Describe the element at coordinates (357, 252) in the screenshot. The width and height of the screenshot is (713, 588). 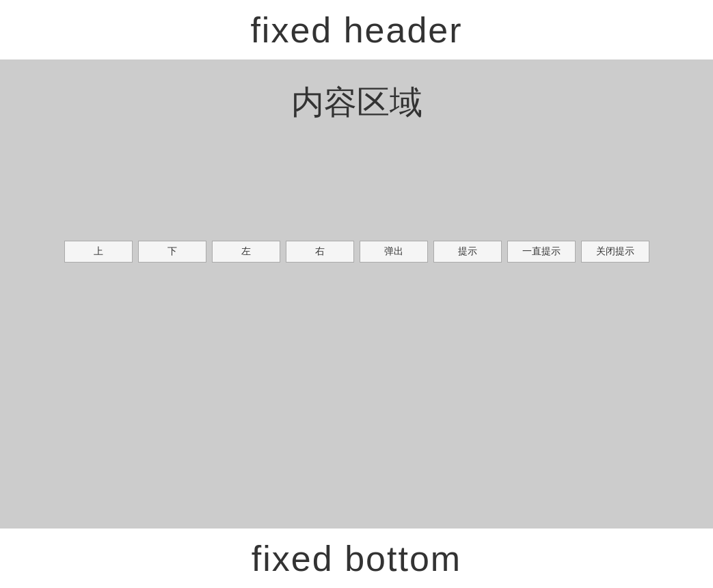
I see `button-row: 上下左右弹出提示一直提示关闭提示` at that location.